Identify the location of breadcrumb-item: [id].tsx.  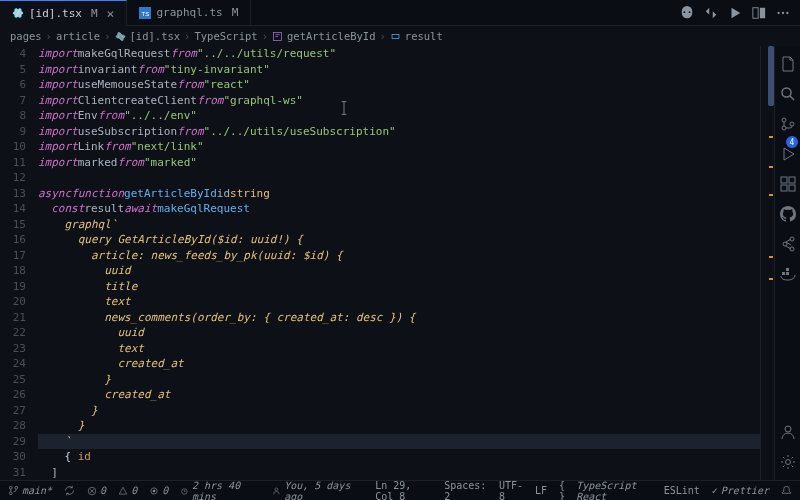
(156, 36).